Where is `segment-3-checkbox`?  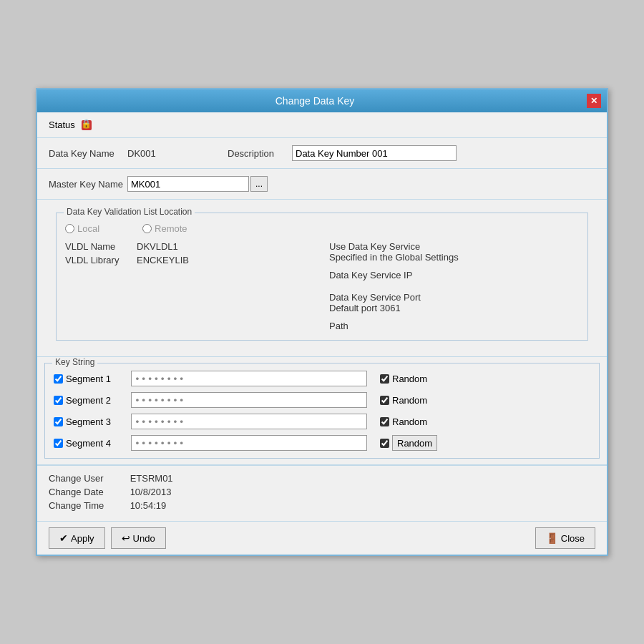
segment-3-checkbox is located at coordinates (59, 422).